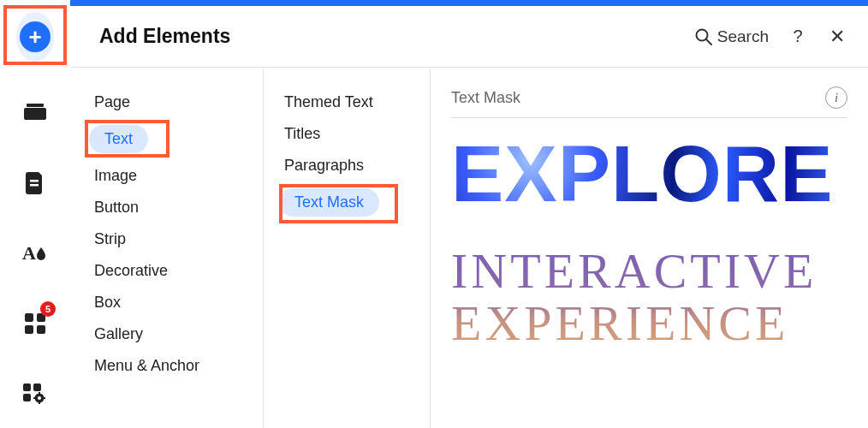  What do you see at coordinates (35, 394) in the screenshot?
I see `grid-gear-icon` at bounding box center [35, 394].